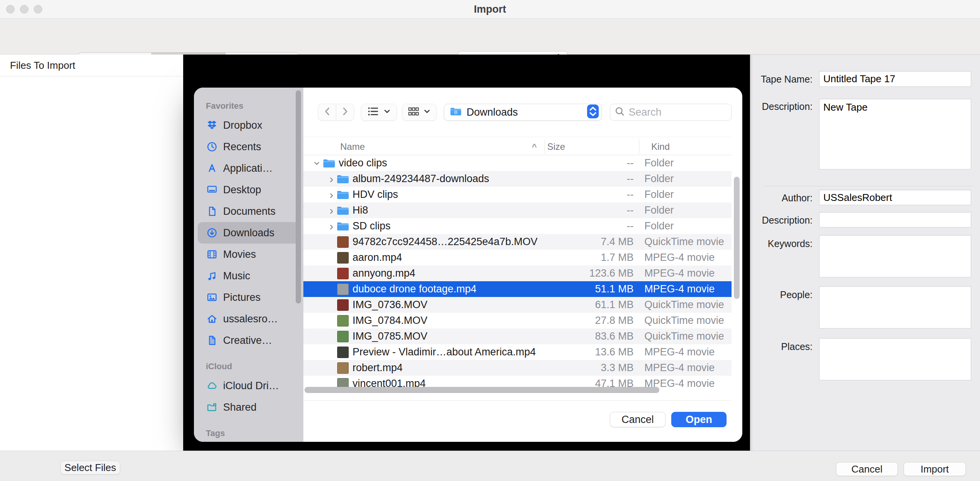 The width and height of the screenshot is (980, 481). I want to click on back-button, so click(327, 112).